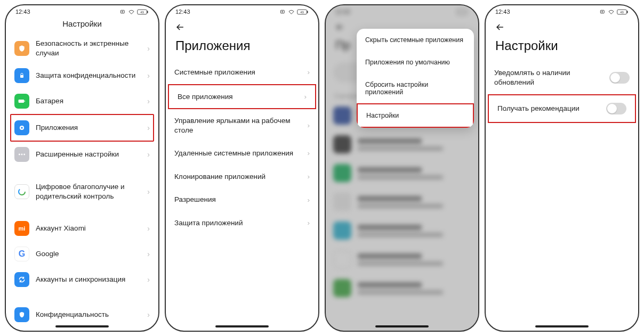 The width and height of the screenshot is (644, 336). What do you see at coordinates (242, 97) in the screenshot?
I see `row-all-apps: Все приложения ›` at bounding box center [242, 97].